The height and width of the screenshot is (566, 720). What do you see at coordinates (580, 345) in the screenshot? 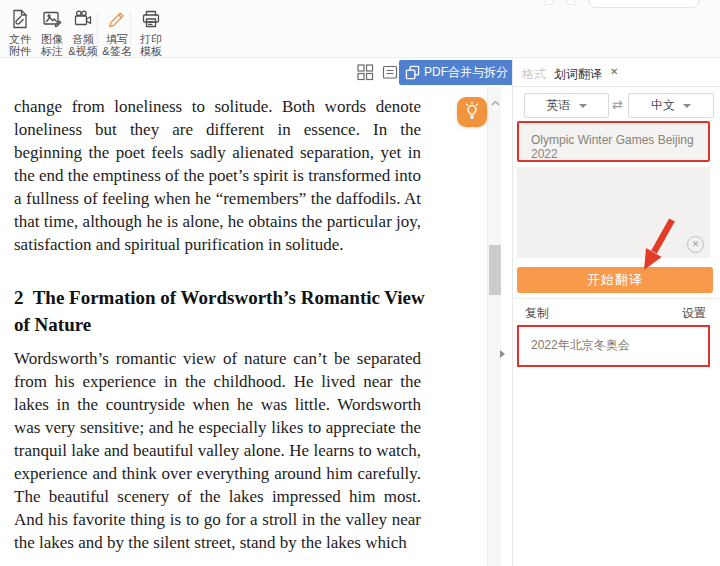
I see `translation-result-text: 2022年北京冬奥会` at bounding box center [580, 345].